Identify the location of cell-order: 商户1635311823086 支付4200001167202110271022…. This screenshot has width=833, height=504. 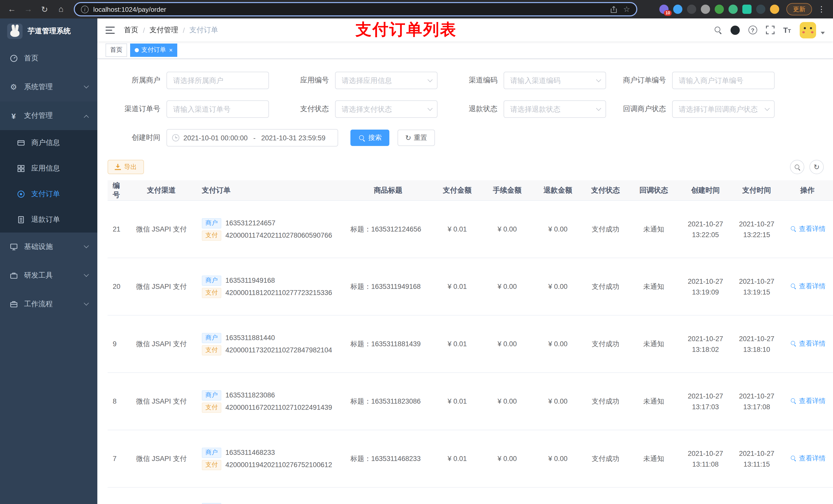
(269, 402).